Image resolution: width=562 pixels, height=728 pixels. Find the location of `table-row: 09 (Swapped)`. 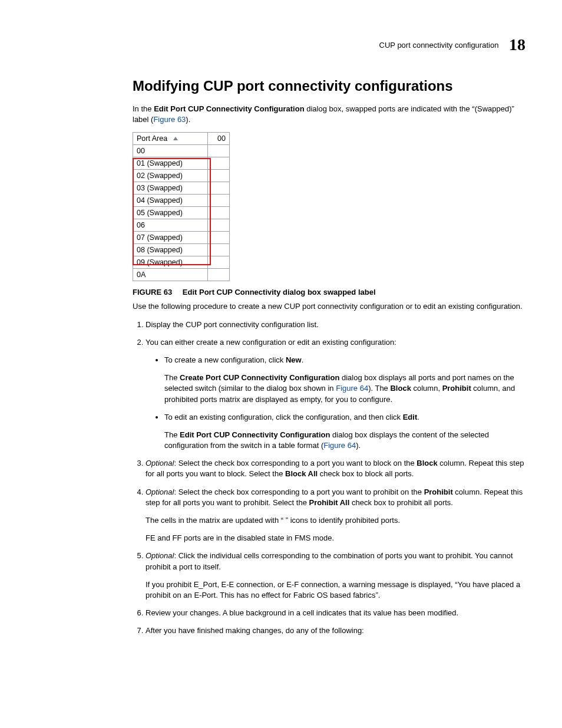

table-row: 09 (Swapped) is located at coordinates (171, 263).